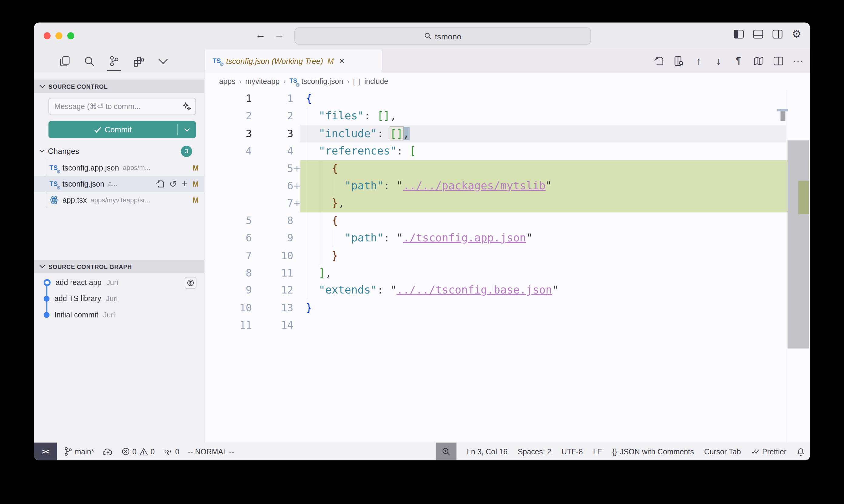  Describe the element at coordinates (294, 61) in the screenshot. I see `tab-tsconfig-working-tree: TS⚙ tsconfig.json (Working Tree) M ×` at that location.